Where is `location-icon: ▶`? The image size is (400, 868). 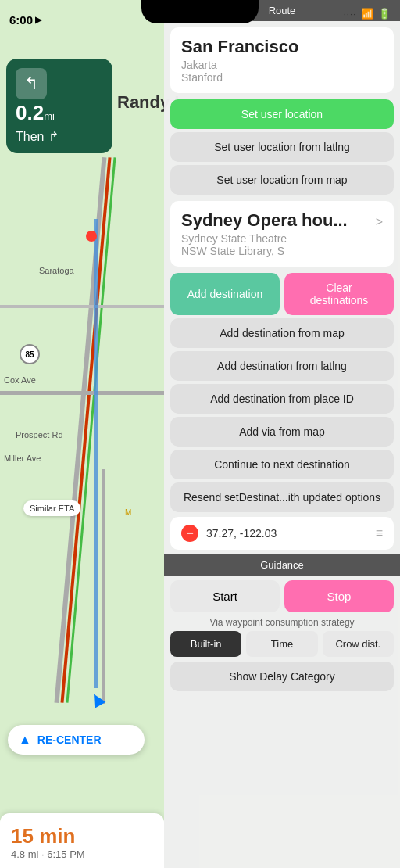 location-icon: ▶ is located at coordinates (38, 20).